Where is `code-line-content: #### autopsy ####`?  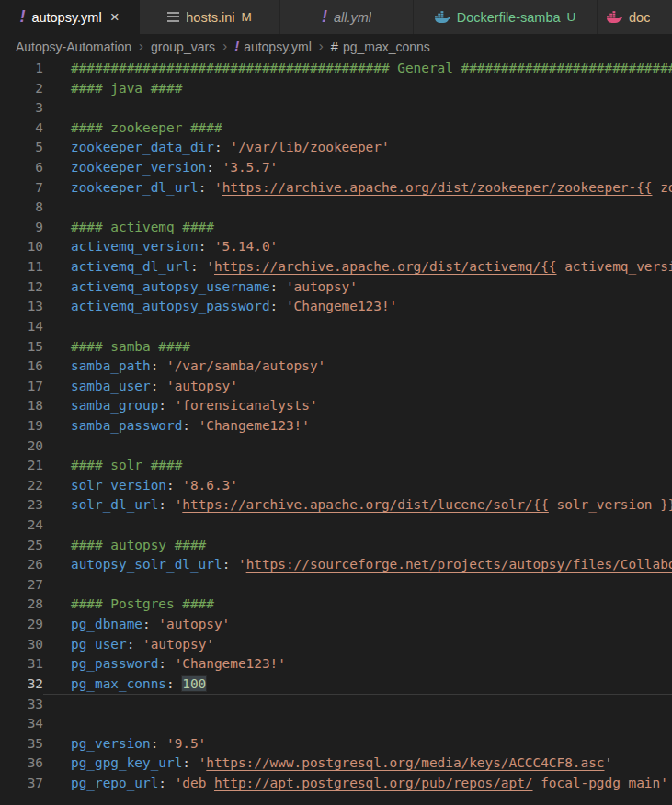 code-line-content: #### autopsy #### is located at coordinates (358, 546).